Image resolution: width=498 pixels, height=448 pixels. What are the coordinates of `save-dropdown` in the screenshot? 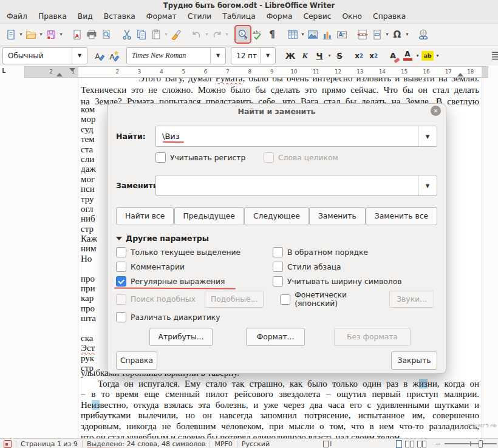 It's located at (61, 34).